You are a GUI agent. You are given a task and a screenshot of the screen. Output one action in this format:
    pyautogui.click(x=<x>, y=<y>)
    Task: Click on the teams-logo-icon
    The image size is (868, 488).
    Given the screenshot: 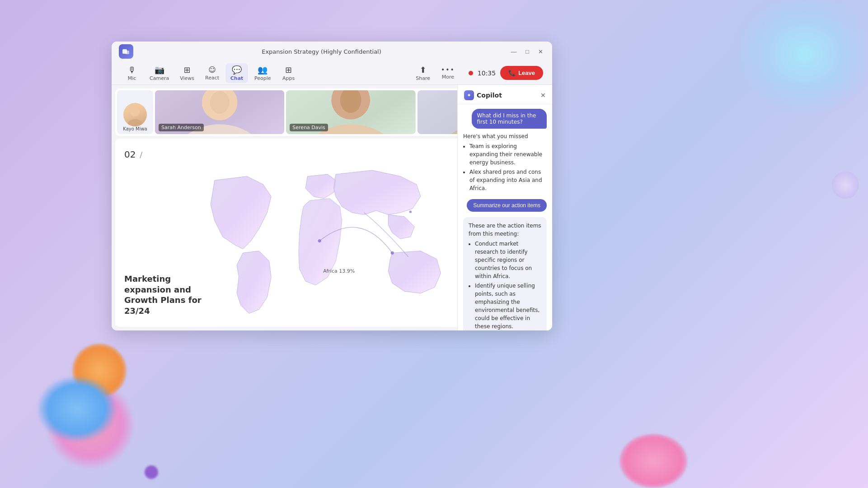 What is the action you would take?
    pyautogui.click(x=126, y=51)
    